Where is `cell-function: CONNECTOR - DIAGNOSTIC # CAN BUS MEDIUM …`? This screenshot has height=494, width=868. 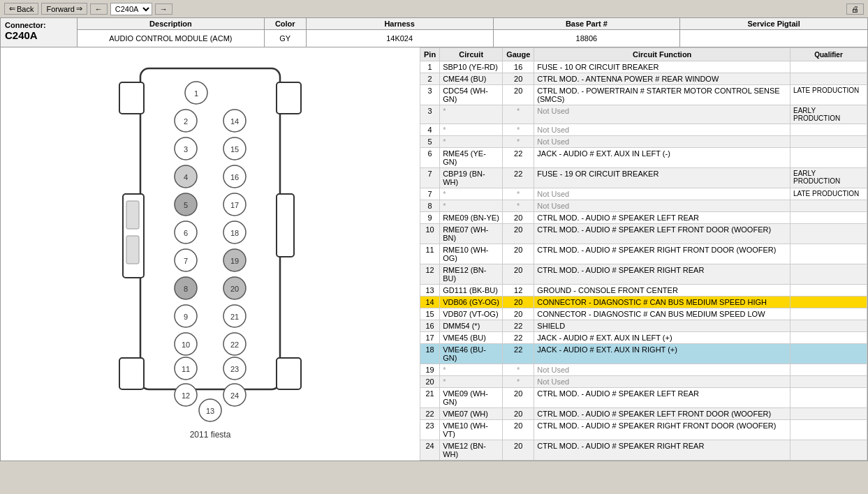
cell-function: CONNECTOR - DIAGNOSTIC # CAN BUS MEDIUM … is located at coordinates (662, 303).